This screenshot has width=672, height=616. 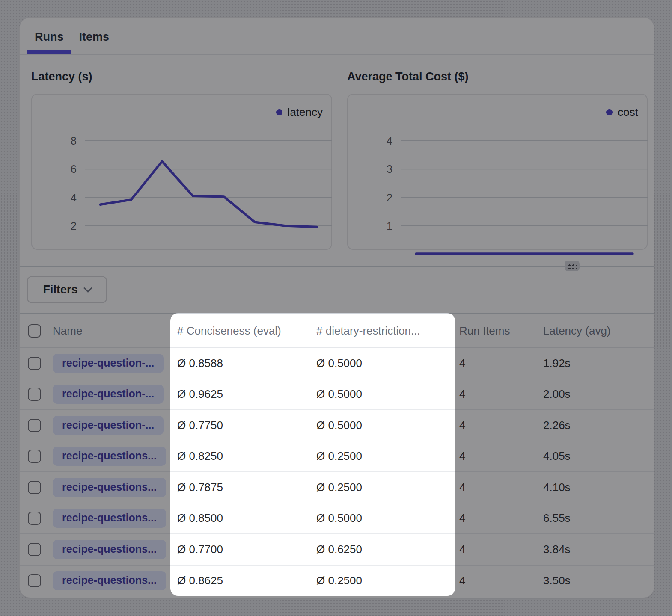 What do you see at coordinates (497, 160) in the screenshot?
I see `cost-chart-block: Average Total Cost ($) cost 4321` at bounding box center [497, 160].